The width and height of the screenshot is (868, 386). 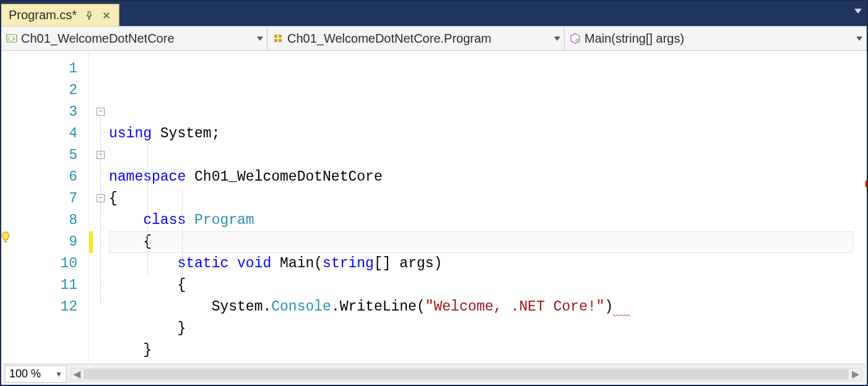 What do you see at coordinates (487, 177) in the screenshot?
I see `code-line: namespace Ch01_WelcomeDotNetCore` at bounding box center [487, 177].